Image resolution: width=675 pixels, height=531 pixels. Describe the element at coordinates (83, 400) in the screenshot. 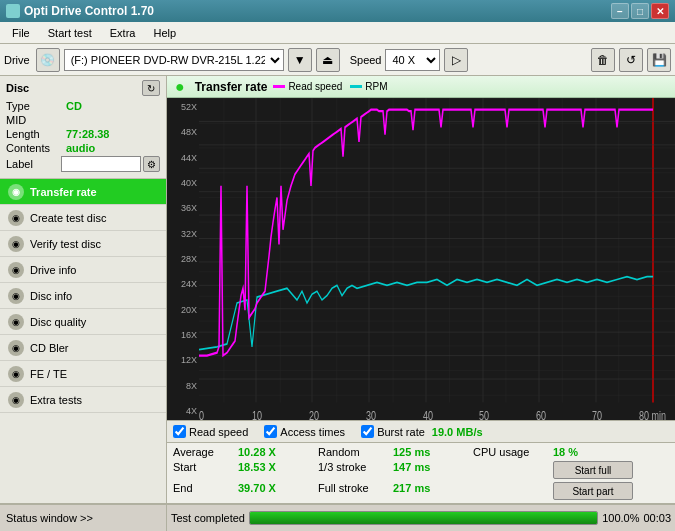

I see `nav-extra-tests: ◉ Extra tests` at that location.